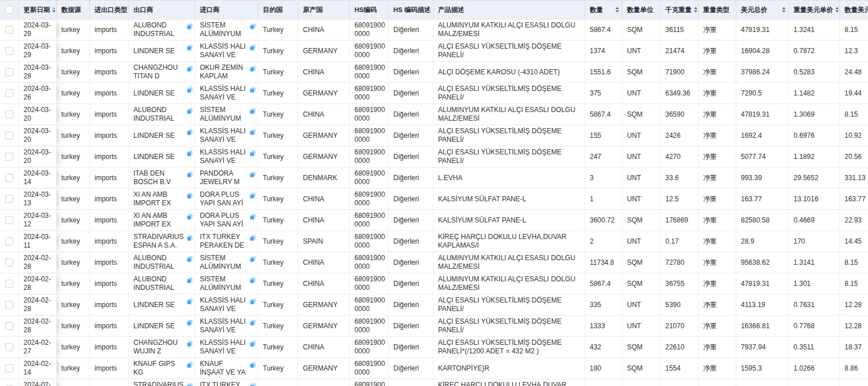  I want to click on cell-hs_code: 680919000000, so click(369, 157).